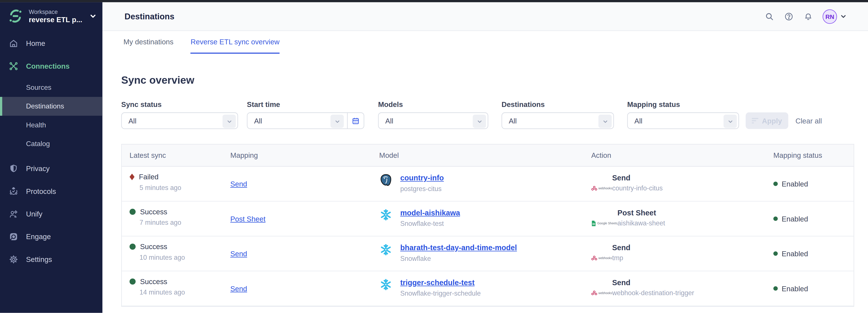 The height and width of the screenshot is (313, 868). I want to click on filter-label-mapping-status: Mapping status, so click(683, 104).